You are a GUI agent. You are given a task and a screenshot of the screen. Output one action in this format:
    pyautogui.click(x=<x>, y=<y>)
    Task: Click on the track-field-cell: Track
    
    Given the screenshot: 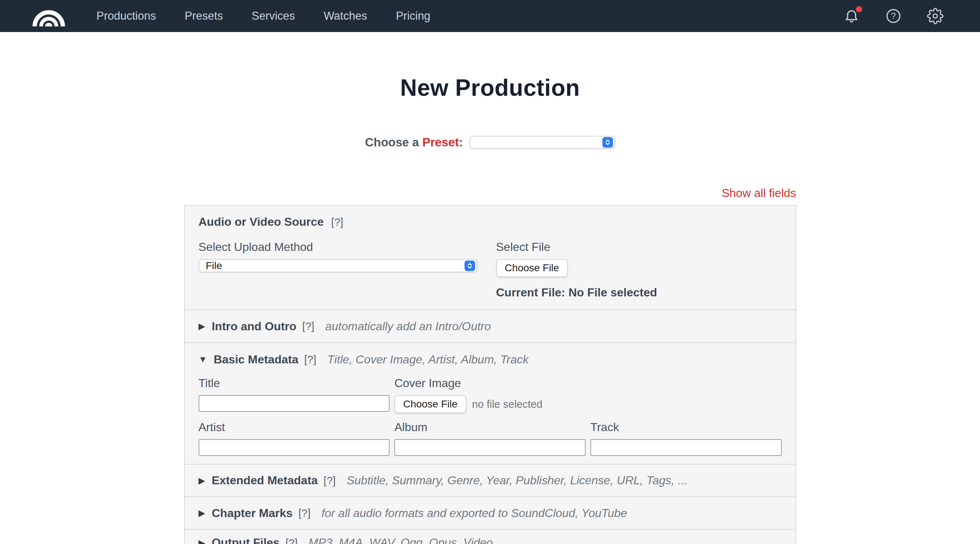 What is the action you would take?
    pyautogui.click(x=686, y=435)
    